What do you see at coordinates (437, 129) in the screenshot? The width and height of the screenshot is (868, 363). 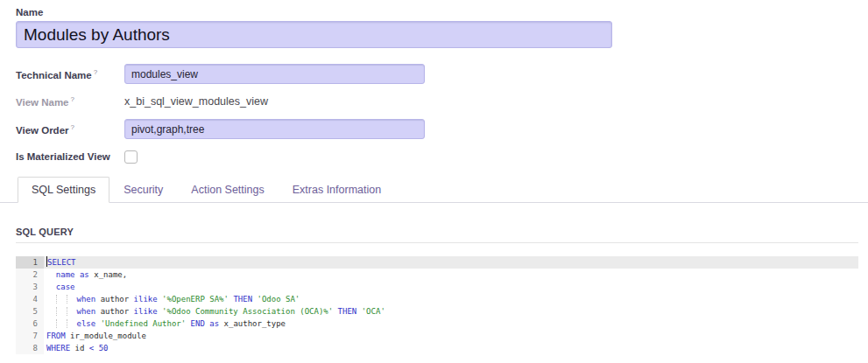 I see `field-row-view-order: View Order?` at bounding box center [437, 129].